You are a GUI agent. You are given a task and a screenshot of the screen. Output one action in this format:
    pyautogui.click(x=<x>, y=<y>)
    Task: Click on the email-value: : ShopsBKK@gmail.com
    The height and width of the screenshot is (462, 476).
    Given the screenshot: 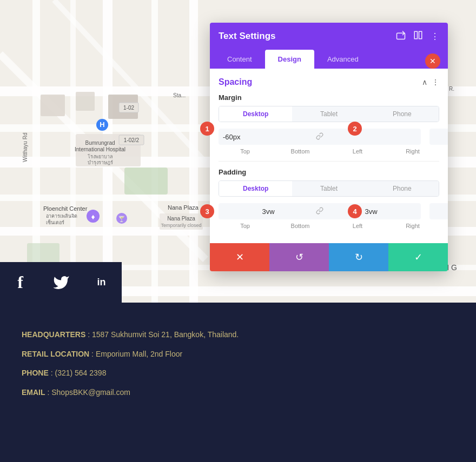 What is the action you would take?
    pyautogui.click(x=89, y=392)
    